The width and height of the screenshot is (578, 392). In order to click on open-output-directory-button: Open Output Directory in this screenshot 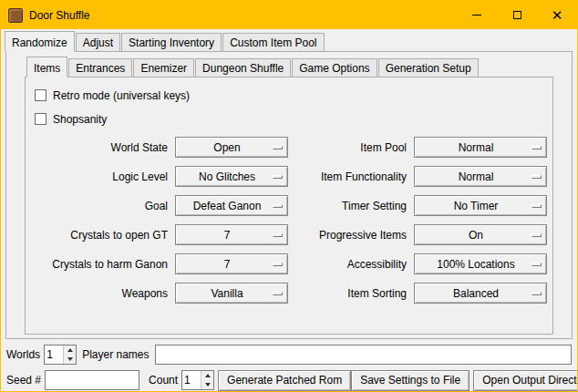, I will do `click(525, 381)`.